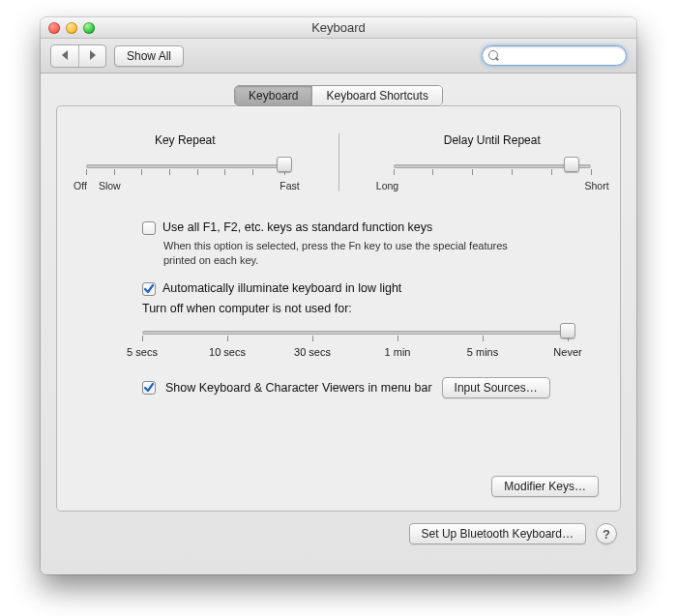  I want to click on modifier-keys-button: Modifier Keys…, so click(545, 486).